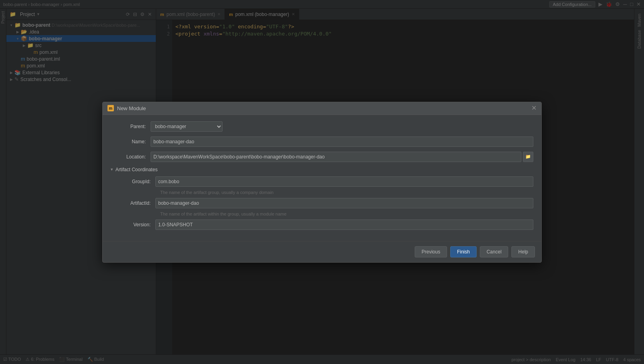 The height and width of the screenshot is (364, 644). What do you see at coordinates (347, 192) in the screenshot?
I see `groupid-hint: The name of the artifact group, usually …` at bounding box center [347, 192].